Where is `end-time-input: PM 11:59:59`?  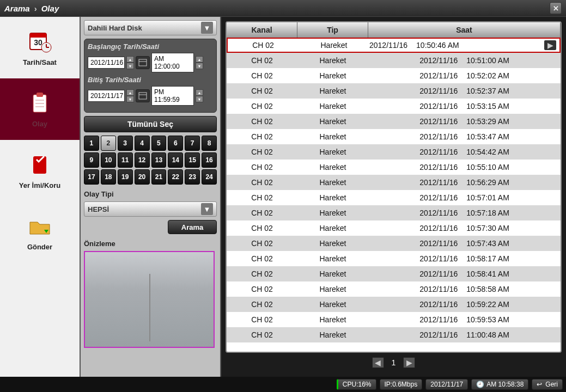
end-time-input: PM 11:59:59 is located at coordinates (173, 96).